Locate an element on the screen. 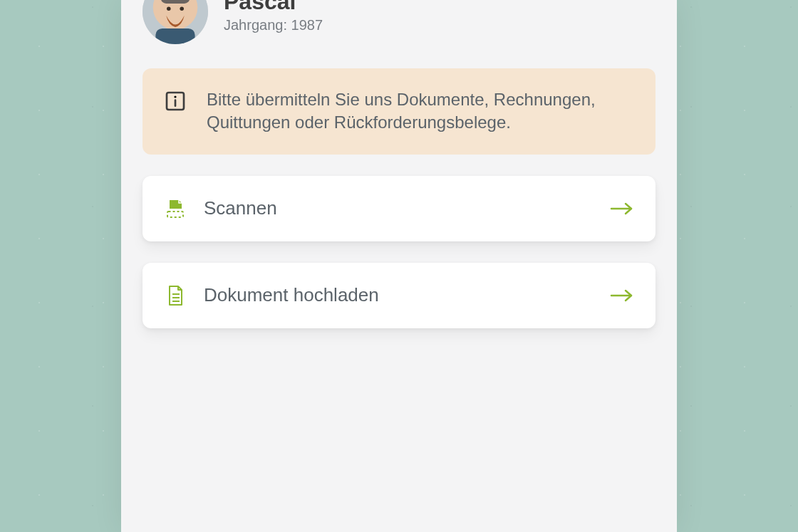 The width and height of the screenshot is (798, 532). document-icon is located at coordinates (175, 296).